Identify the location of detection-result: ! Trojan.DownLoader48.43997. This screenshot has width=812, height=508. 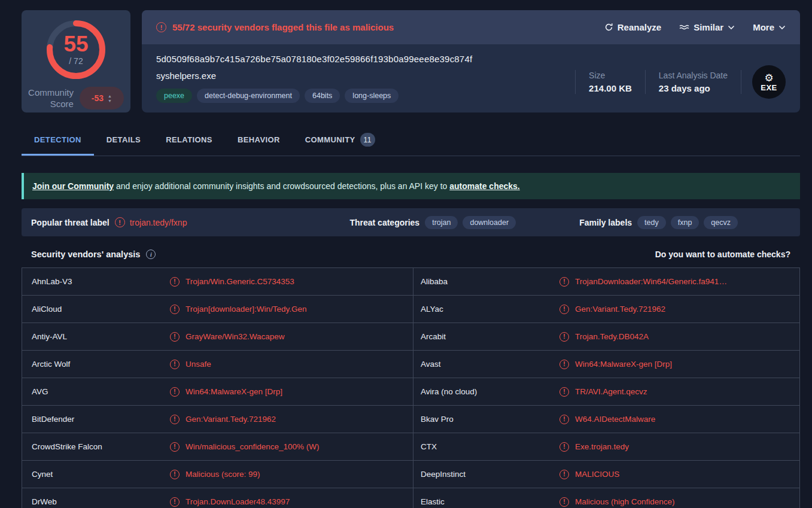
(287, 498).